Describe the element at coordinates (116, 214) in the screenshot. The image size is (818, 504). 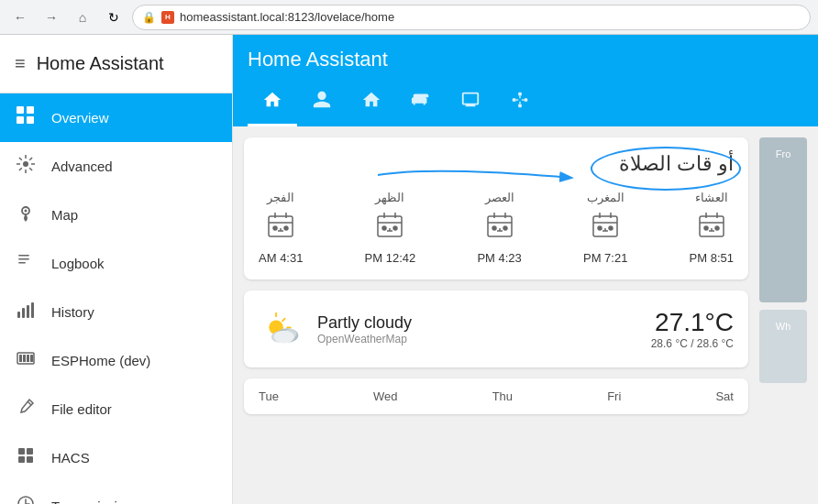
I see `sidebar-item-map: Map` at that location.